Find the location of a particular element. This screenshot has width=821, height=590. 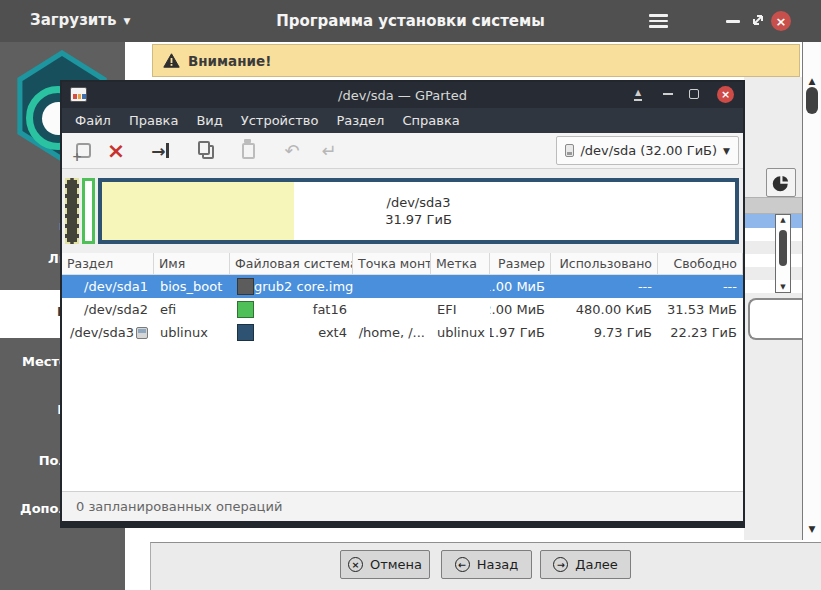

cell-used: 9.73 ГиБ is located at coordinates (604, 332).